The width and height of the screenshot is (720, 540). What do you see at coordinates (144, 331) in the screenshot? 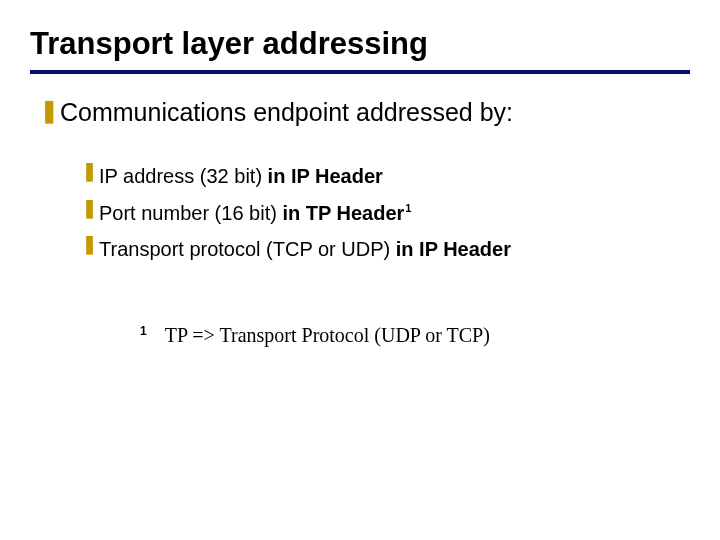
I see `footnote-number: 1` at bounding box center [144, 331].